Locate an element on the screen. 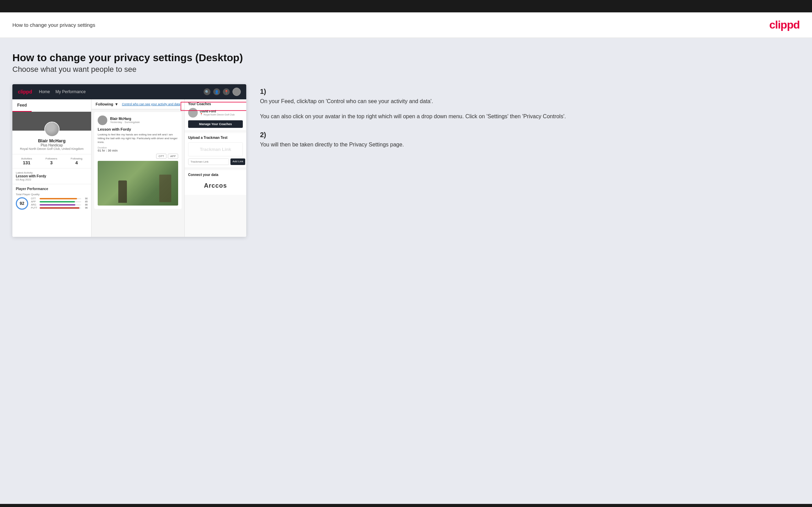 Image resolution: width=812 pixels, height=507 pixels. site-footer: Copyright Clippd 2022 is located at coordinates (406, 505).